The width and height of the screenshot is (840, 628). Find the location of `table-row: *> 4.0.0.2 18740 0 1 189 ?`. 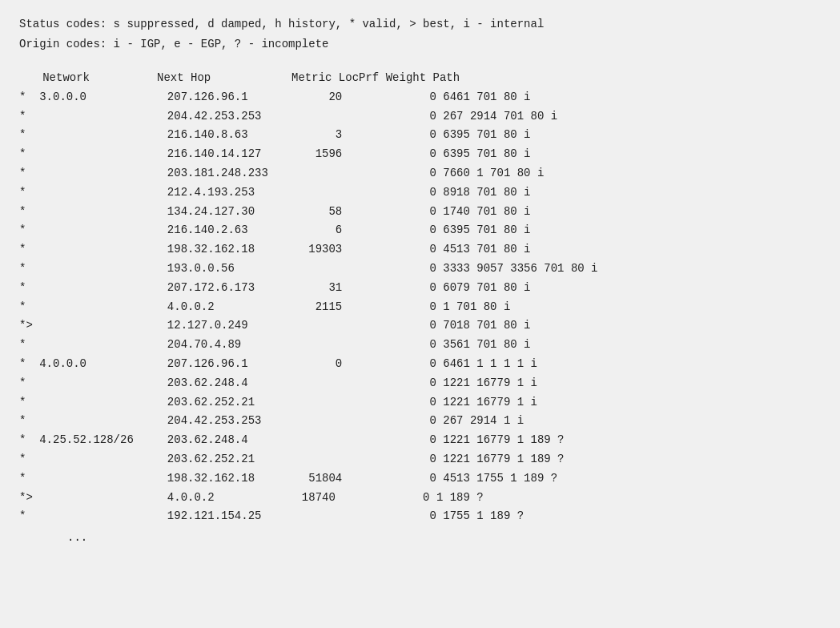

table-row: *> 4.0.0.2 18740 0 1 189 ? is located at coordinates (420, 498).